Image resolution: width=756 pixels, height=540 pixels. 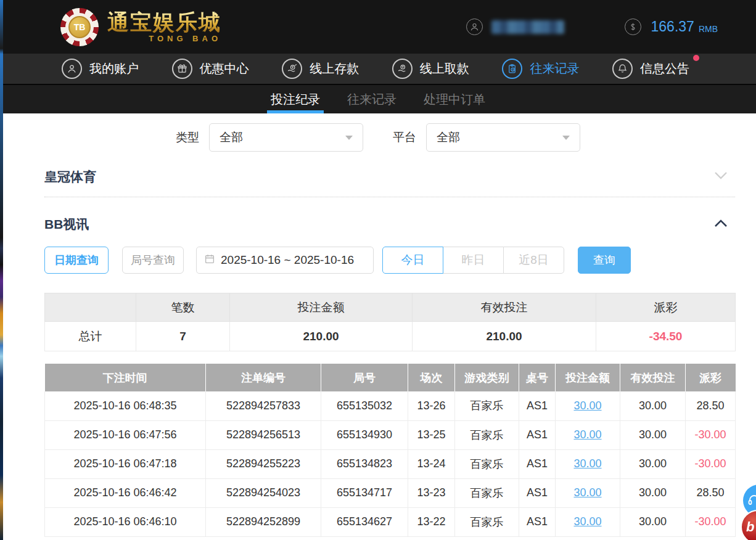 I want to click on filter-row: 类型 全部 平台 全部, so click(x=390, y=137).